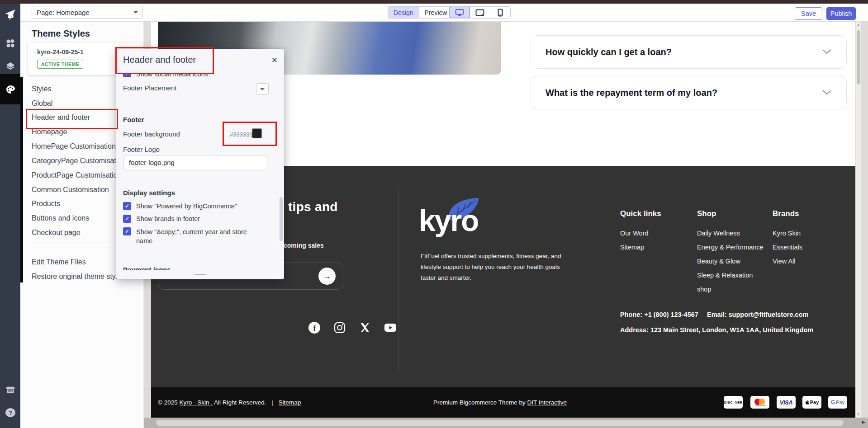  Describe the element at coordinates (859, 57) in the screenshot. I see `vertical-scrollbar-thumb` at that location.